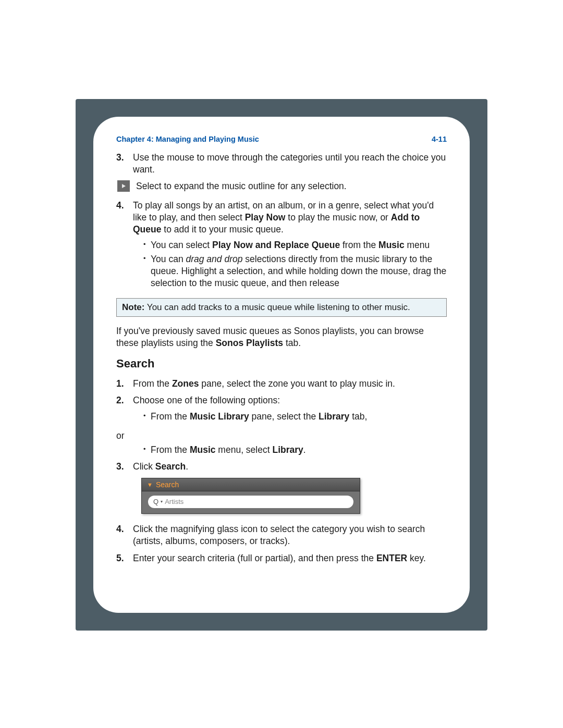 The image size is (563, 728). Describe the element at coordinates (277, 307) in the screenshot. I see `note-text: You can add tracks to a music queue whil…` at that location.